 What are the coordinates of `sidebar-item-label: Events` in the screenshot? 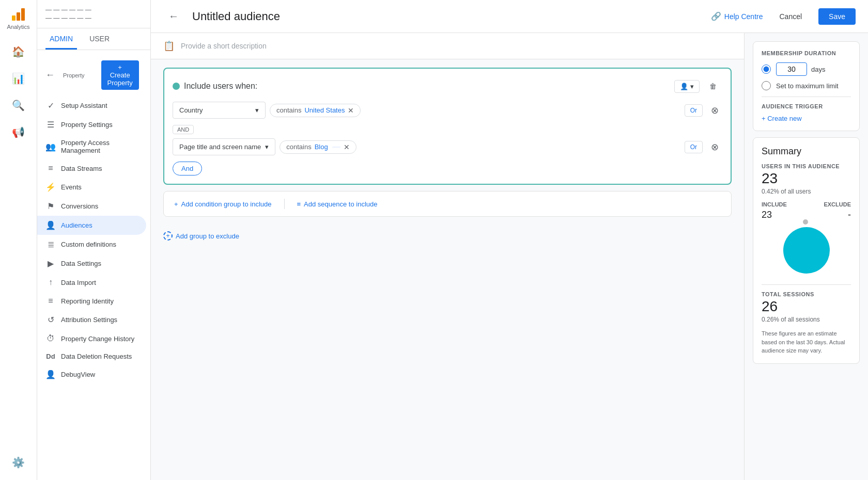 It's located at (71, 187).